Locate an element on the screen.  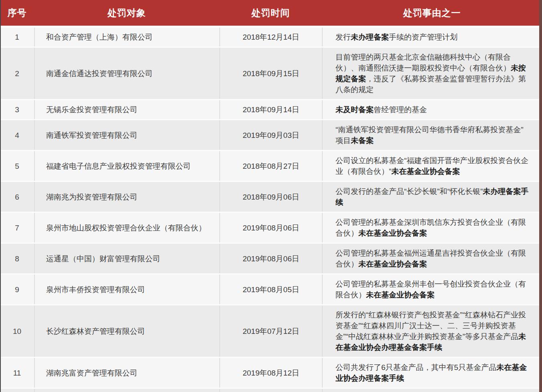
cell-penalty-target: 福建省电子信息产业股权投资管理有限公司 is located at coordinates (127, 166).